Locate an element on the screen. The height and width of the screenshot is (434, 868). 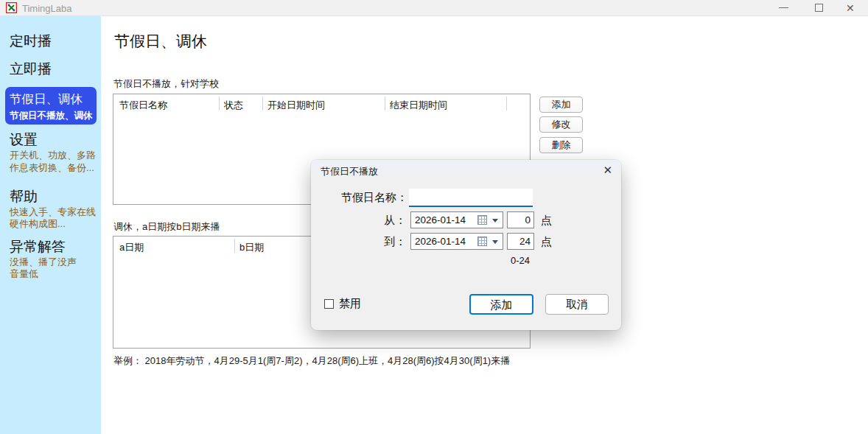
sidebar-item-troubleshoot: 异常解答 is located at coordinates (38, 247).